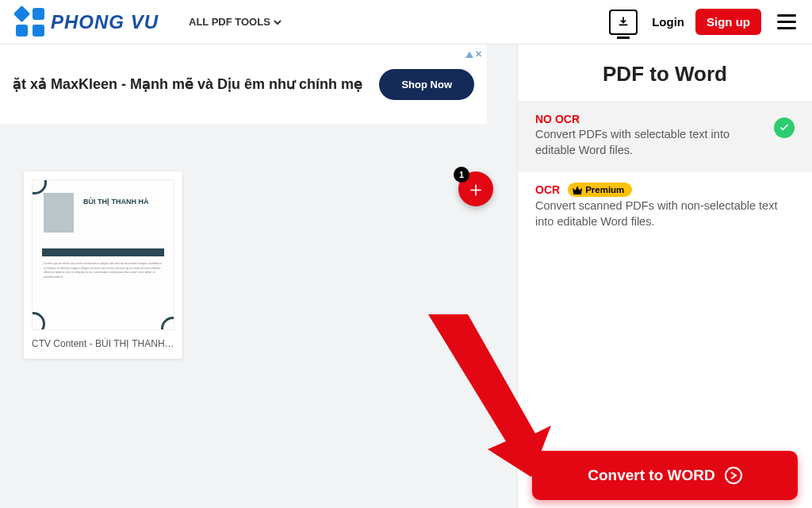  I want to click on signup-button: Sign up, so click(728, 22).